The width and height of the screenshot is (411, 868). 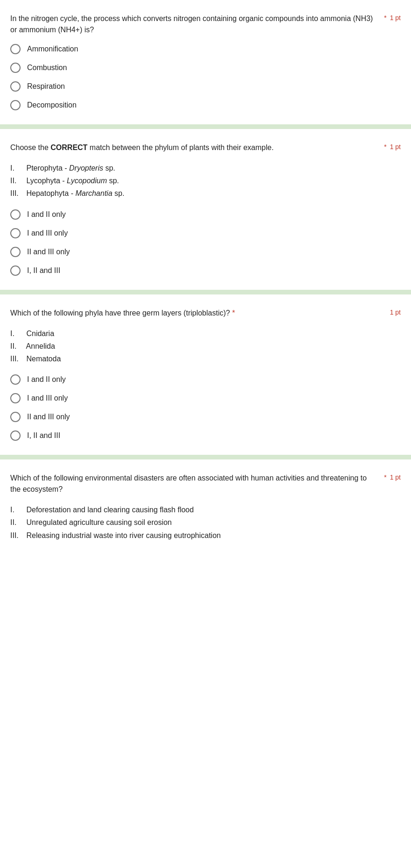 I want to click on option-q2-ii-iii-label: II and III only, so click(x=49, y=252).